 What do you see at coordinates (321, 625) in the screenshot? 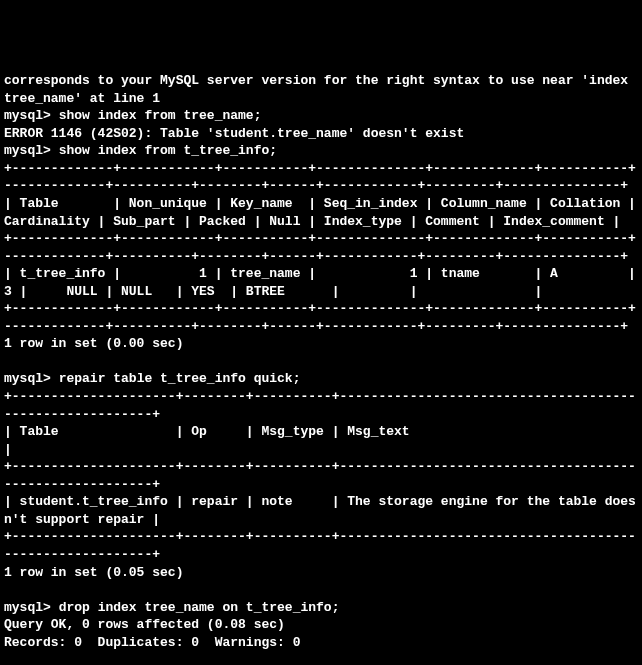
I see `drop-result-1: Query OK, 0 rows affected (0.08 sec)` at bounding box center [321, 625].